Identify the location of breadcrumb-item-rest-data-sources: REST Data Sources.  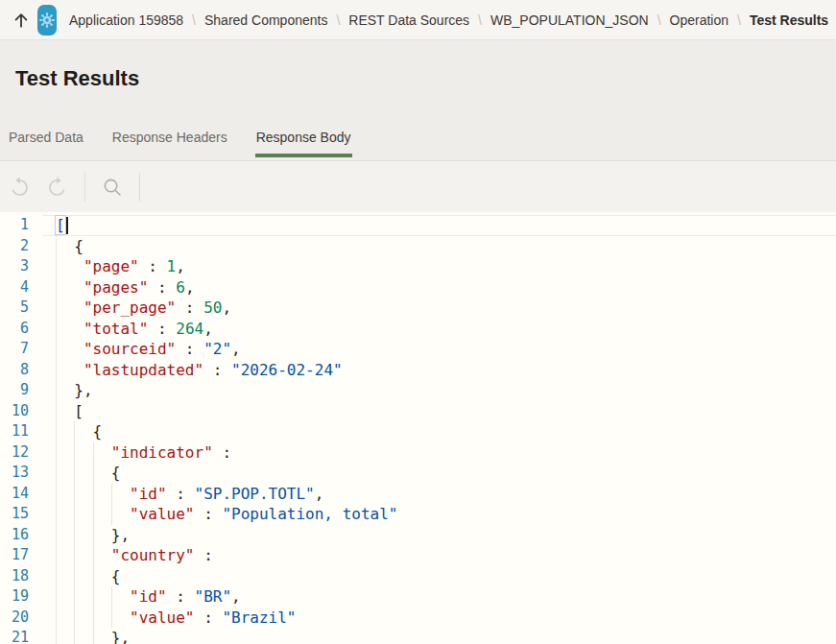
(409, 20).